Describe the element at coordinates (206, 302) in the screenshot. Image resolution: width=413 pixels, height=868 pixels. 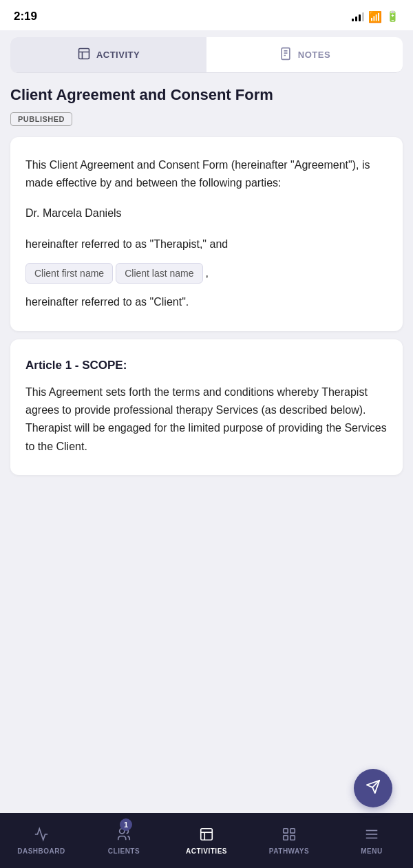
I see `hereinafter-client: hereinafter referred to as "Client".` at that location.